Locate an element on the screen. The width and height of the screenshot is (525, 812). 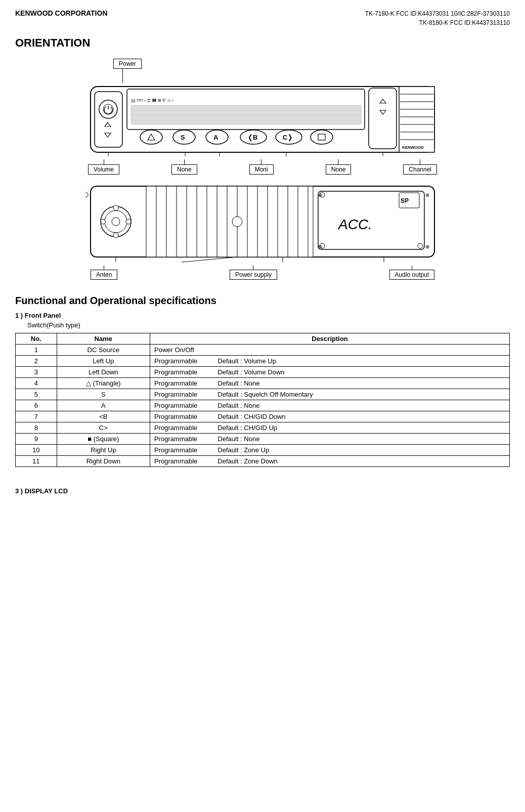
audio-output-label: Audio output is located at coordinates (412, 275).